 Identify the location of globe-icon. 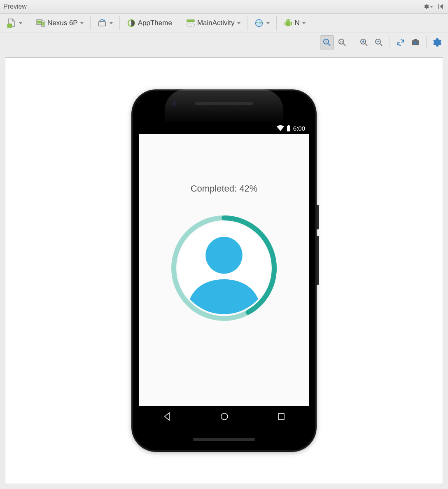
(259, 23).